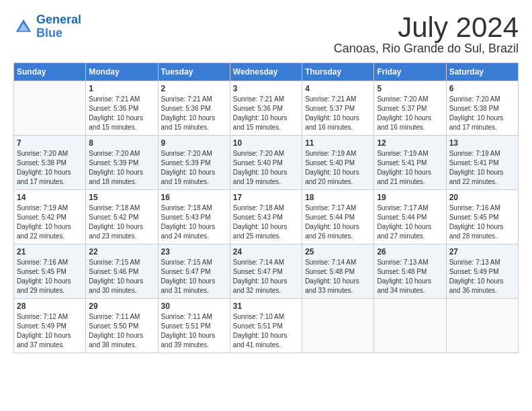 The width and height of the screenshot is (532, 411). I want to click on day-info: Sunrise: 7:15 AMSunset: 5:47 PMDaylight:…, so click(194, 277).